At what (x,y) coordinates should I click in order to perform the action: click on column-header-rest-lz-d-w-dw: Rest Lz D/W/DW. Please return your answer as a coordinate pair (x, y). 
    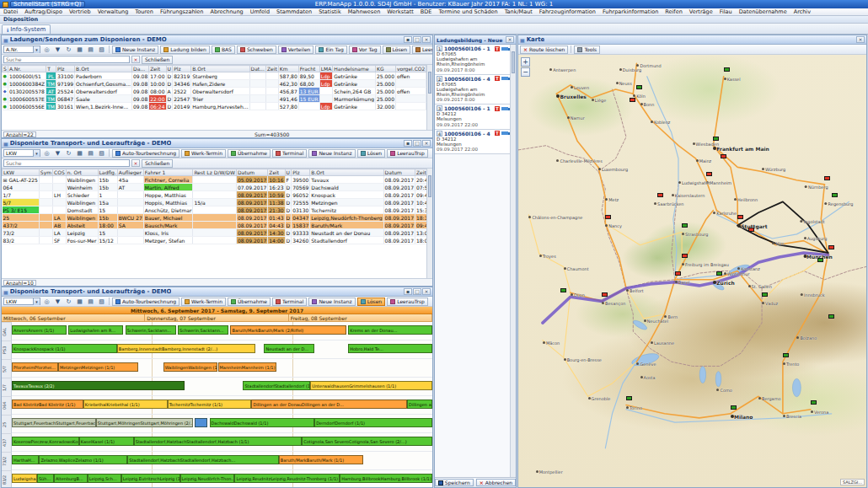
    Looking at the image, I should click on (215, 173).